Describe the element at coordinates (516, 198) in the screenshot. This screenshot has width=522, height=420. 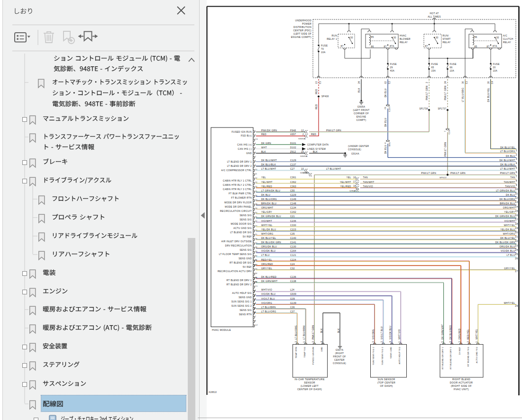
I see `svg-text: 12` at that location.